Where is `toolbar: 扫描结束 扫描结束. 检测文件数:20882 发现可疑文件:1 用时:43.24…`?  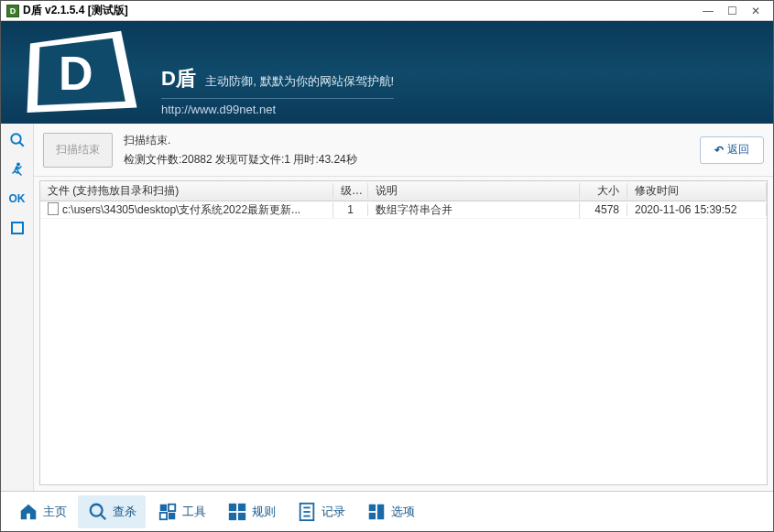
toolbar: 扫描结束 扫描结束. 检测文件数:20882 发现可疑文件:1 用时:43.24… is located at coordinates (403, 150).